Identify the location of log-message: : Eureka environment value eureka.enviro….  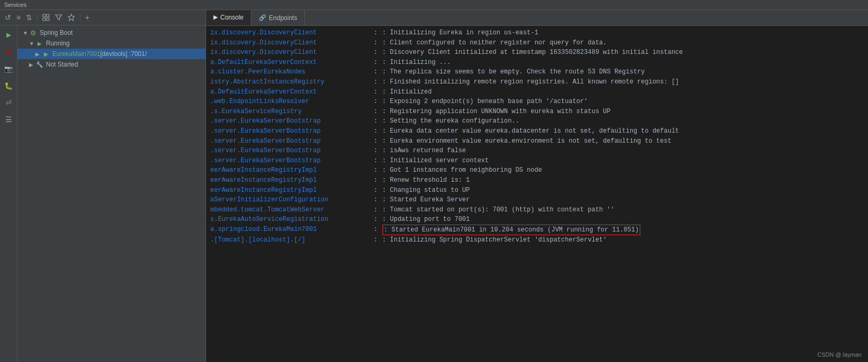
(527, 142).